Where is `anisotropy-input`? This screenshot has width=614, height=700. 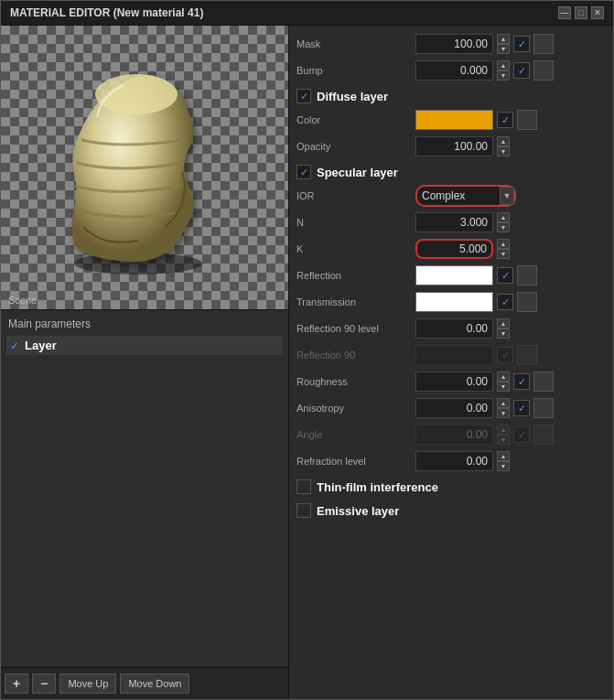 anisotropy-input is located at coordinates (454, 408).